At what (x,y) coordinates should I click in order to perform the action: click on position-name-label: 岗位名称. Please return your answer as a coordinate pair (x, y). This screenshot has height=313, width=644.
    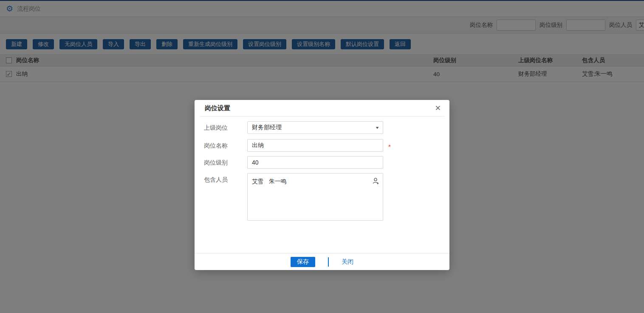
    Looking at the image, I should click on (226, 145).